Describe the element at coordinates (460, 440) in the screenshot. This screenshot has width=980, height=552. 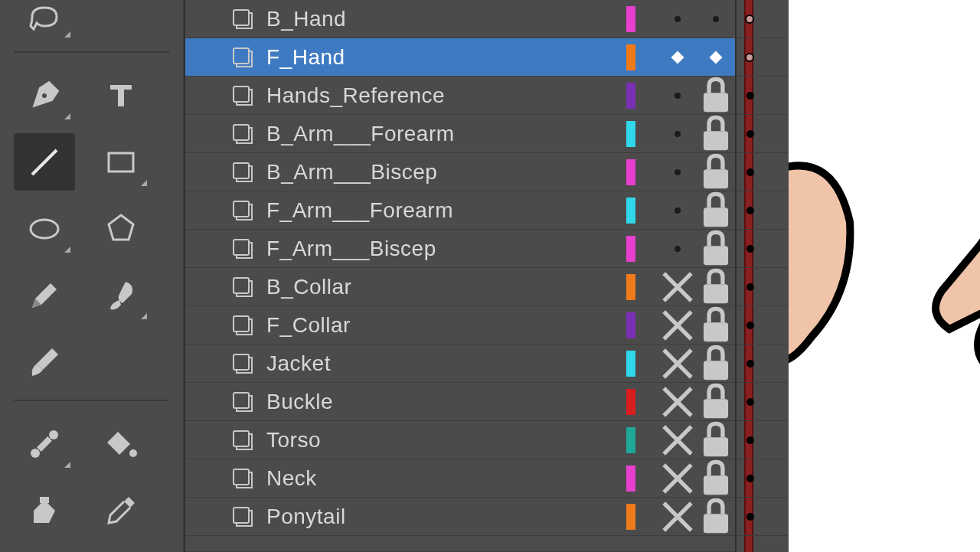
I see `layer-row: Torso` at that location.